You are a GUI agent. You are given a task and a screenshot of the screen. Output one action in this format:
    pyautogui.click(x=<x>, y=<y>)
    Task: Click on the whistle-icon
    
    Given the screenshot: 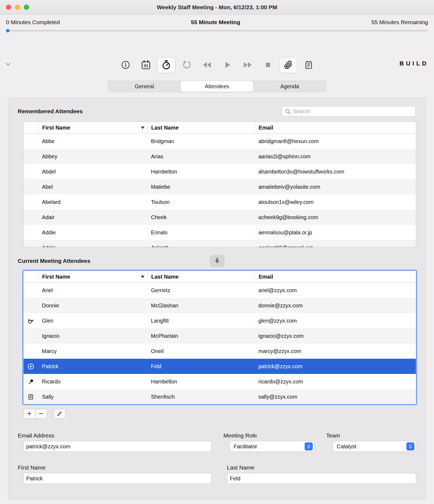 What is the action you would take?
    pyautogui.click(x=31, y=321)
    